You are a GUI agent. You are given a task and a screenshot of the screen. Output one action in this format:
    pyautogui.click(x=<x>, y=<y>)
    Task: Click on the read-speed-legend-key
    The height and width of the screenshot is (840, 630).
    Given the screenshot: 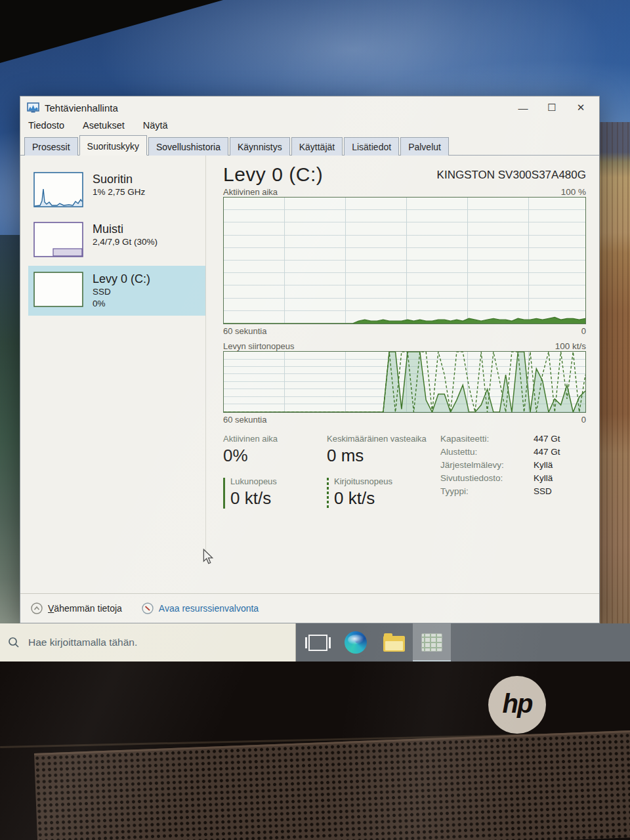 What is the action you would take?
    pyautogui.click(x=224, y=494)
    